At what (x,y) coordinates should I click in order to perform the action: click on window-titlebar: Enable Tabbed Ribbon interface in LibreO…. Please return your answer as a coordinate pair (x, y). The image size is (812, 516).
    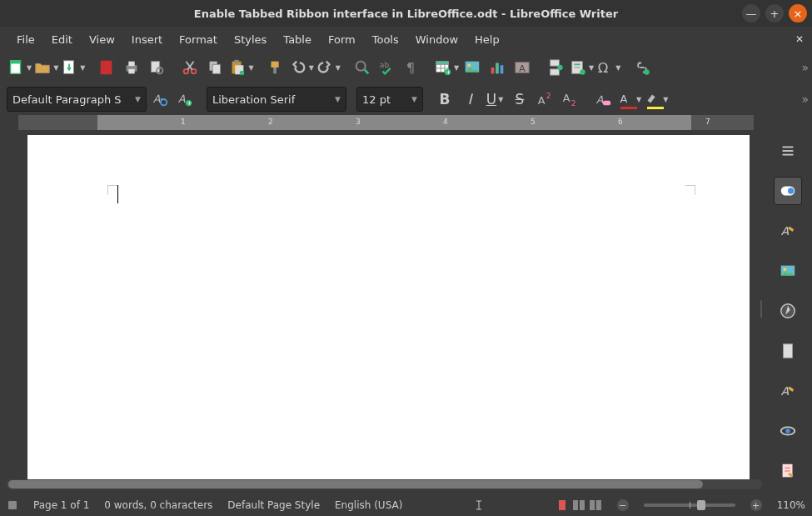
    Looking at the image, I should click on (406, 13).